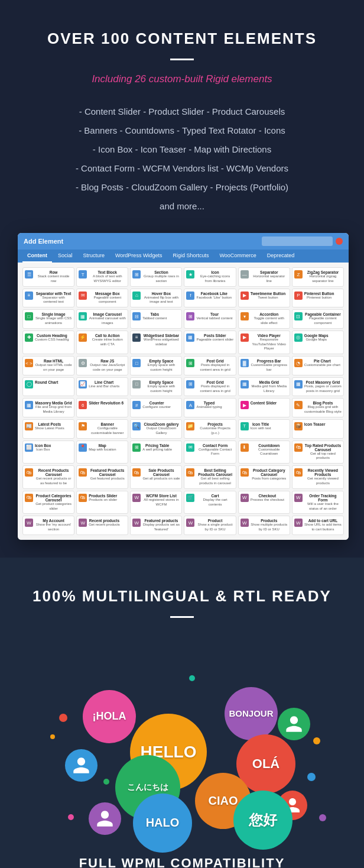 The width and height of the screenshot is (364, 868). I want to click on element-cell: 📁 Projects Customise Projects (p.c.), so click(210, 429).